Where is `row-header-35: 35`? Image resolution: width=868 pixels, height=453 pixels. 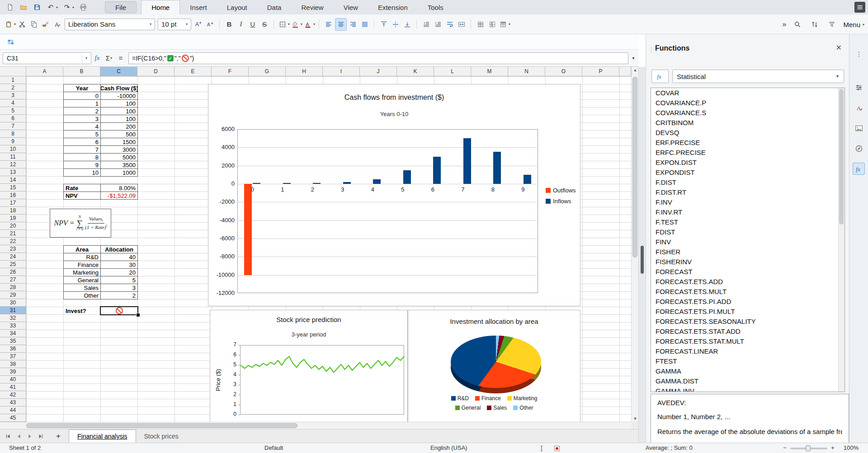
row-header-35: 35 is located at coordinates (13, 341).